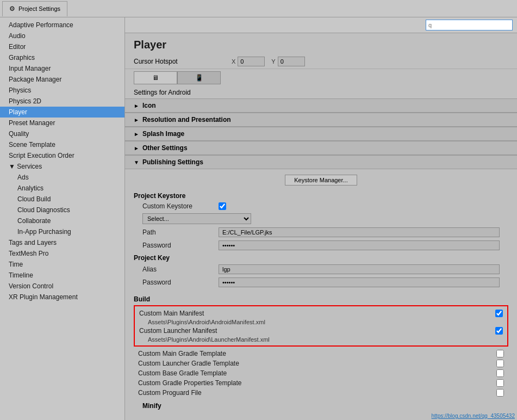  I want to click on cursor-hotspot-row: Cursor Hotspot X Y, so click(321, 62).